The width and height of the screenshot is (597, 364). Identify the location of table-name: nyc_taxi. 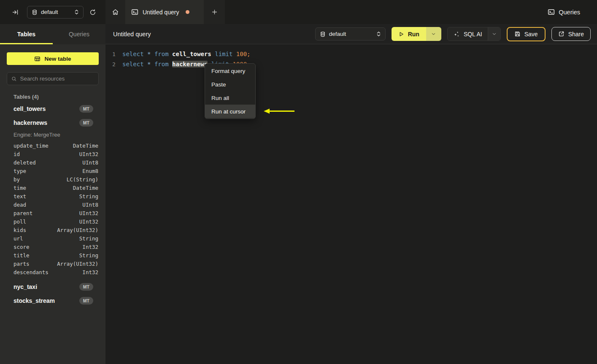
(46, 287).